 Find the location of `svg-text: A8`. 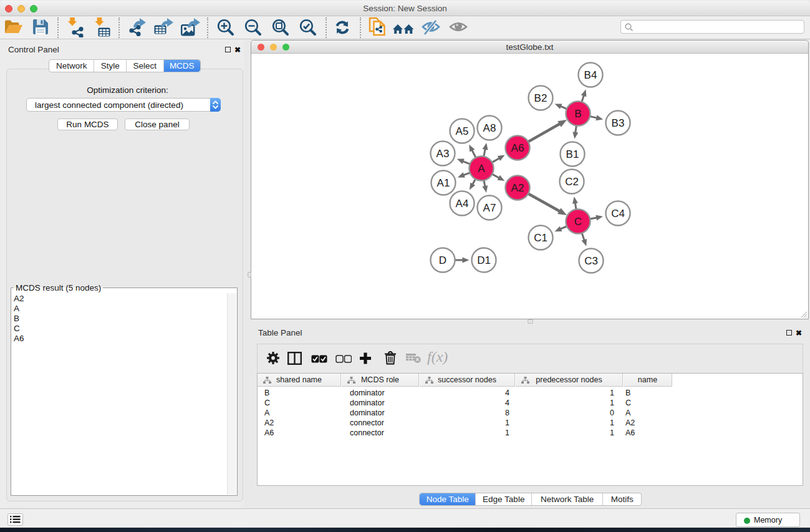

svg-text: A8 is located at coordinates (490, 128).